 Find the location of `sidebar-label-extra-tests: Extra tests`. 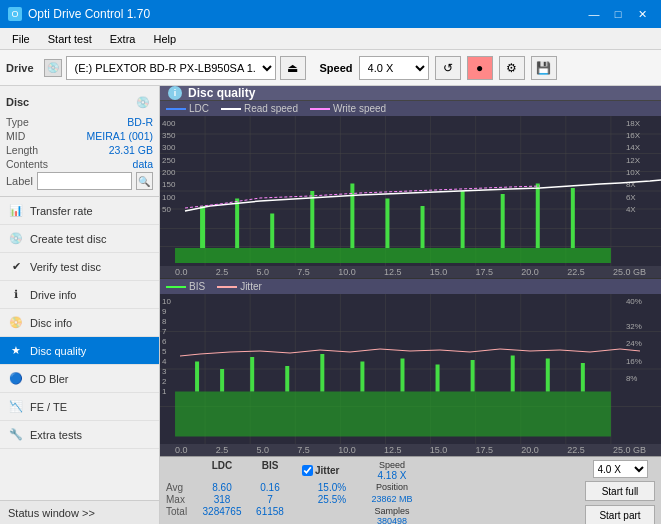

sidebar-label-extra-tests: Extra tests is located at coordinates (56, 435).